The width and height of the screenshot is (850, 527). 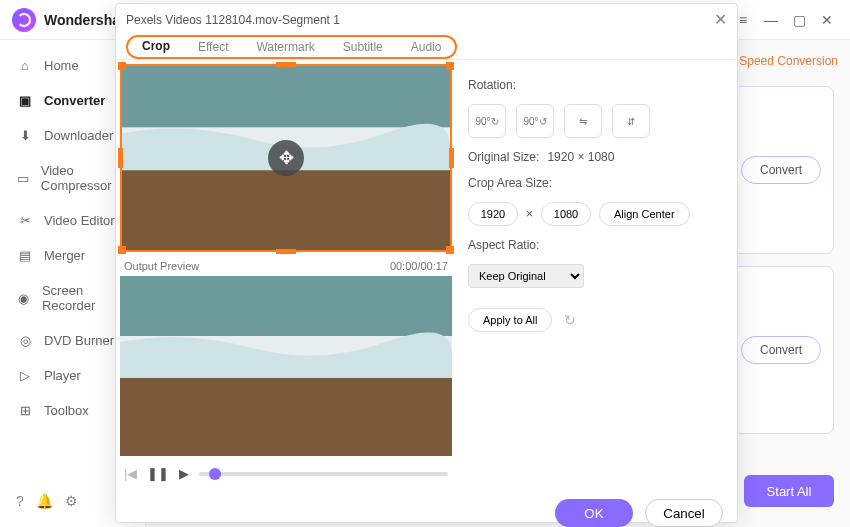 I want to click on sidebar-item-label: Downloader, so click(x=78, y=136).